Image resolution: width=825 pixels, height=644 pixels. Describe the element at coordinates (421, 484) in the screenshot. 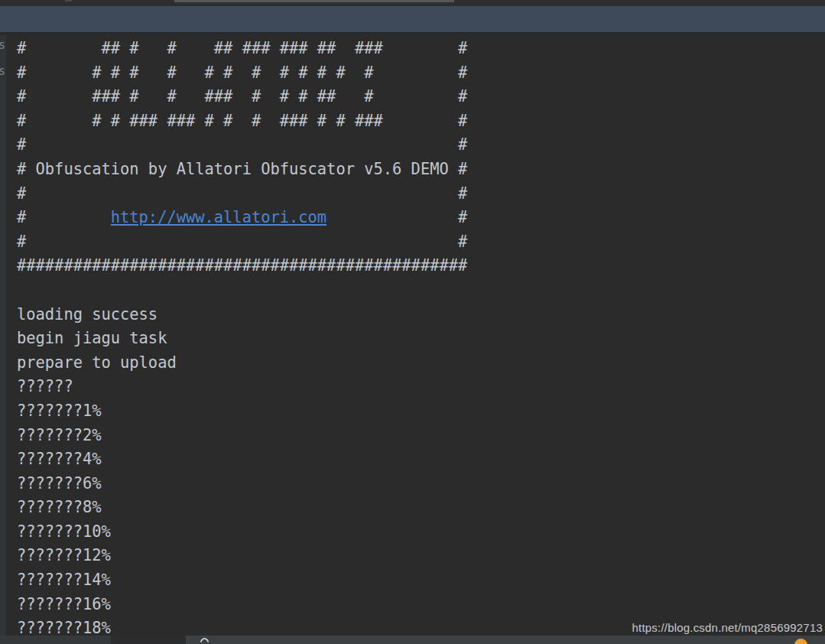

I see `console-line: ???????6%` at that location.